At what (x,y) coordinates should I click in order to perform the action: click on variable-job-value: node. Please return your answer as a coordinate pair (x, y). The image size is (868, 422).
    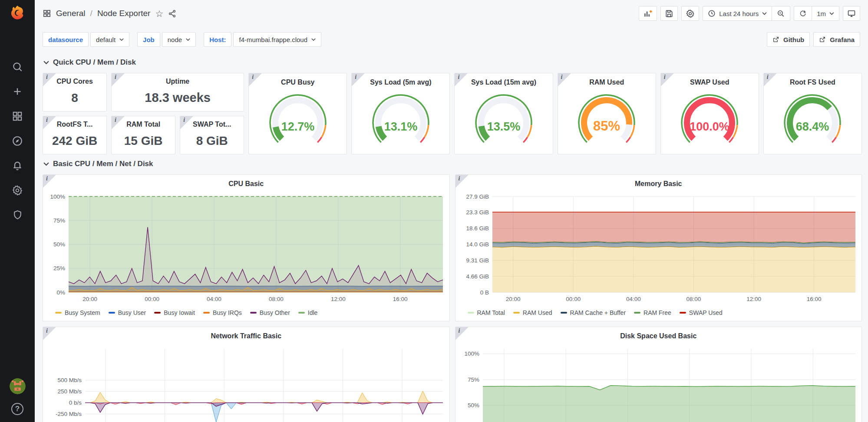
    Looking at the image, I should click on (179, 39).